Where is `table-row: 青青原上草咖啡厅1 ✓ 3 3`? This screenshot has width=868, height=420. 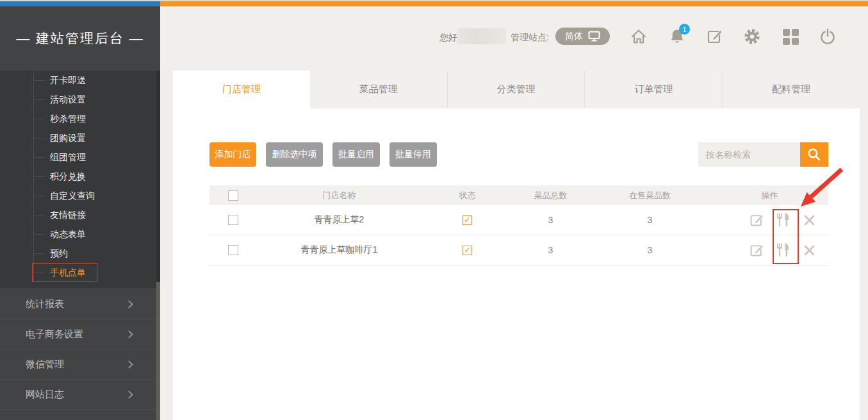
table-row: 青青原上草咖啡厅1 ✓ 3 3 is located at coordinates (519, 250).